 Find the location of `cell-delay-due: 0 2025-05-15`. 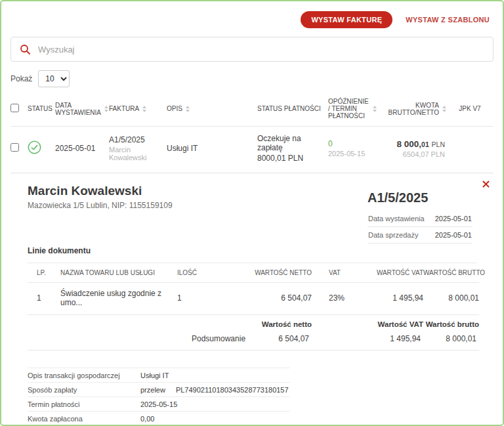

cell-delay-due: 0 2025-05-15 is located at coordinates (355, 148).